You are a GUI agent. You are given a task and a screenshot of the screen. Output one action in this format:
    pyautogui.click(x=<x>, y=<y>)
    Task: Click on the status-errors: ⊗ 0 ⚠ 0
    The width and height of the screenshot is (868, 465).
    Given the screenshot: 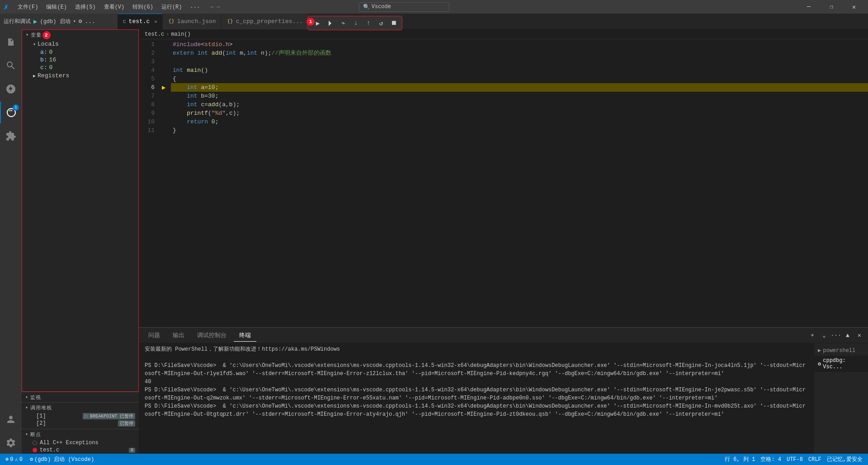 What is the action you would take?
    pyautogui.click(x=14, y=459)
    